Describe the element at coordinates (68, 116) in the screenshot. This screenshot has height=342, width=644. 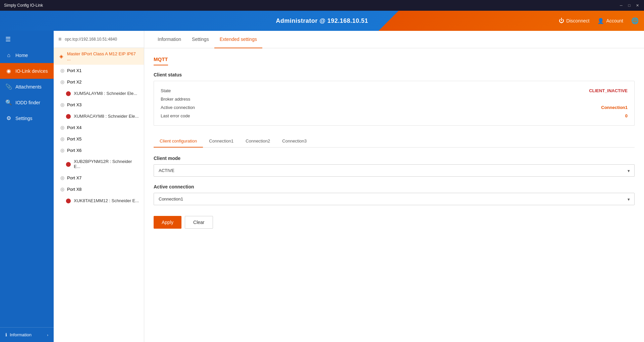
I see `xumra-device-icon: ⬤` at that location.